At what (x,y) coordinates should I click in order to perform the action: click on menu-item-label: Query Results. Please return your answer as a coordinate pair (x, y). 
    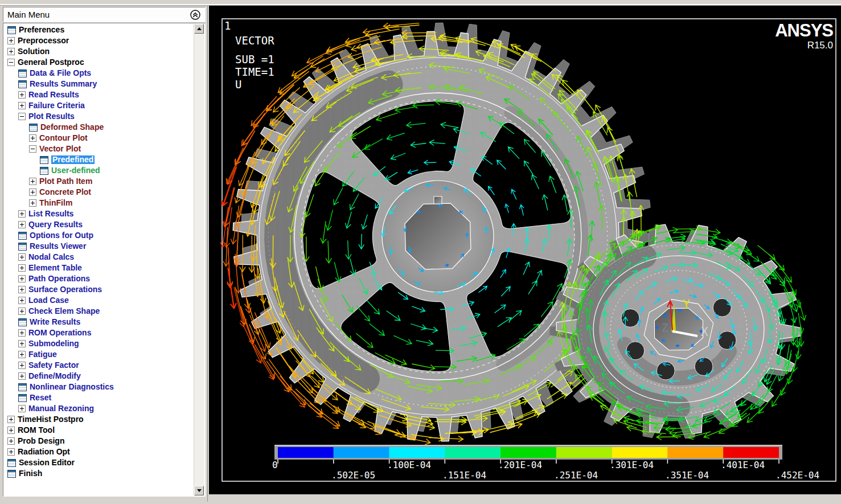
    Looking at the image, I should click on (56, 224).